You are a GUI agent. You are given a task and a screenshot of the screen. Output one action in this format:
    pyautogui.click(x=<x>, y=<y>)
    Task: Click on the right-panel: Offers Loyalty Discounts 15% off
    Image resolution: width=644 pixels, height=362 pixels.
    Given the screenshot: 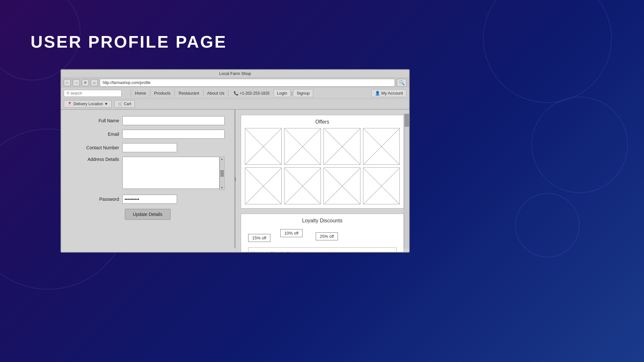 What is the action you would take?
    pyautogui.click(x=322, y=179)
    